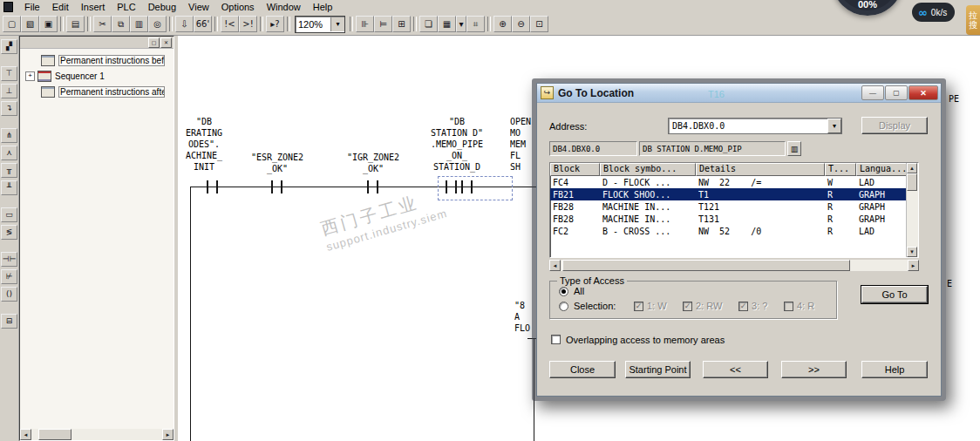  What do you see at coordinates (873, 92) in the screenshot?
I see `minimize-button: —` at bounding box center [873, 92].